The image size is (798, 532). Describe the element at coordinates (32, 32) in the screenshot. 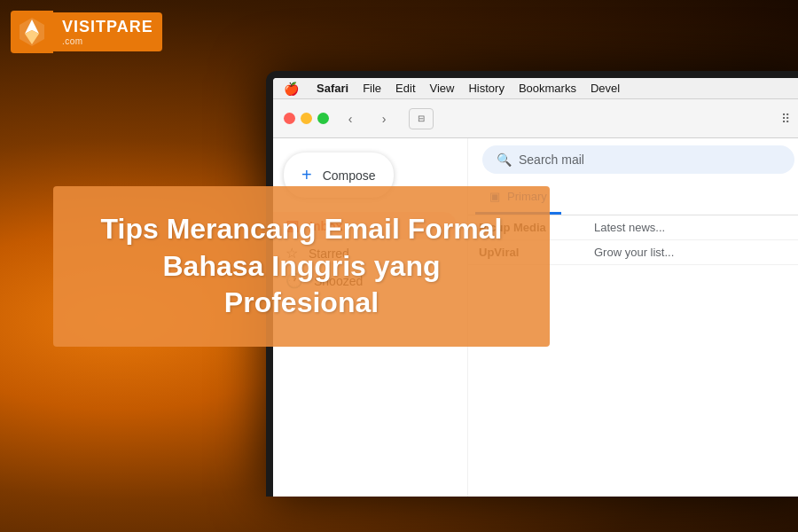

I see `logo-icon` at that location.